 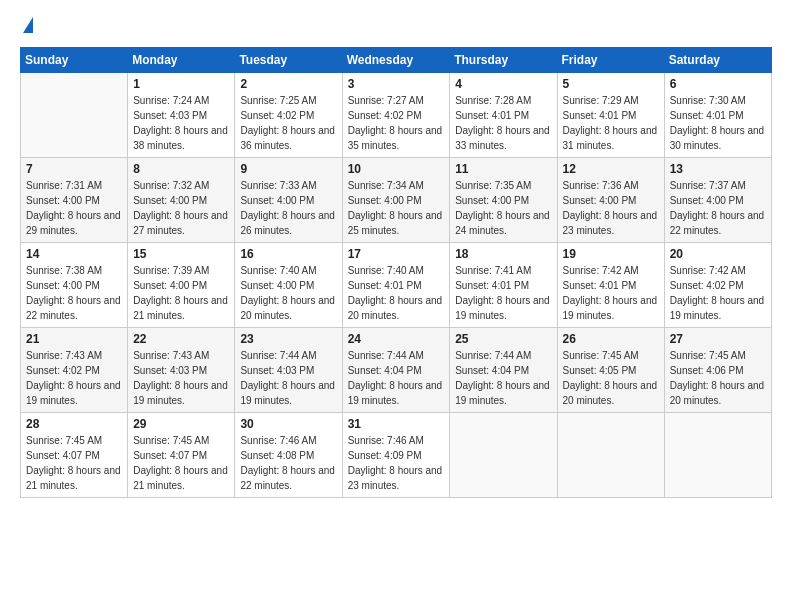 What do you see at coordinates (181, 339) in the screenshot?
I see `day-number: 22` at bounding box center [181, 339].